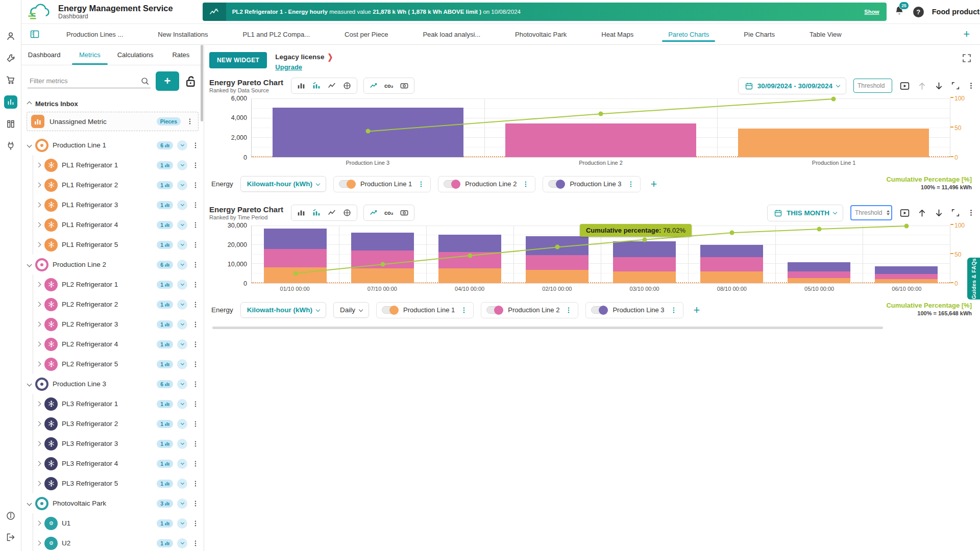 Image resolution: width=980 pixels, height=551 pixels. Describe the element at coordinates (112, 444) in the screenshot. I see `tree-row-pl3-refrigerator-3: PL3 Refrigerator 31` at that location.